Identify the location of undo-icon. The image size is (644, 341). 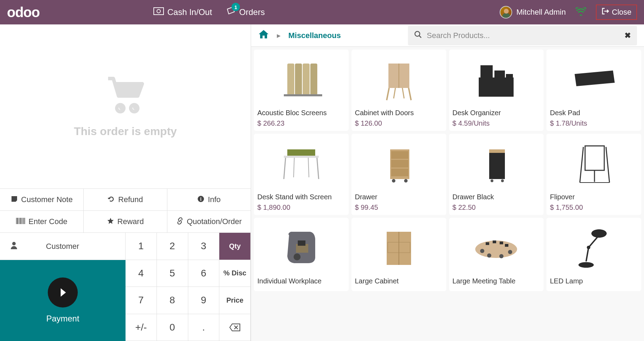
(111, 200).